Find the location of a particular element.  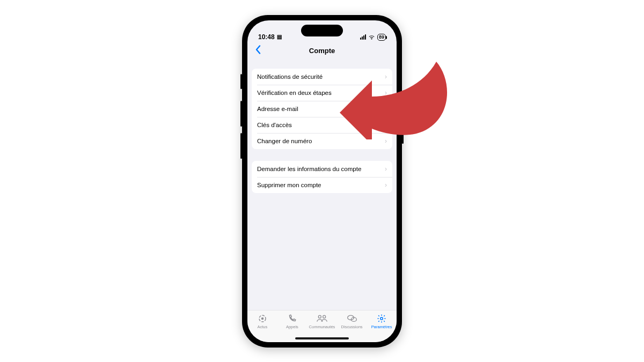

cell-passkeys: Clés d'accès › is located at coordinates (322, 125).